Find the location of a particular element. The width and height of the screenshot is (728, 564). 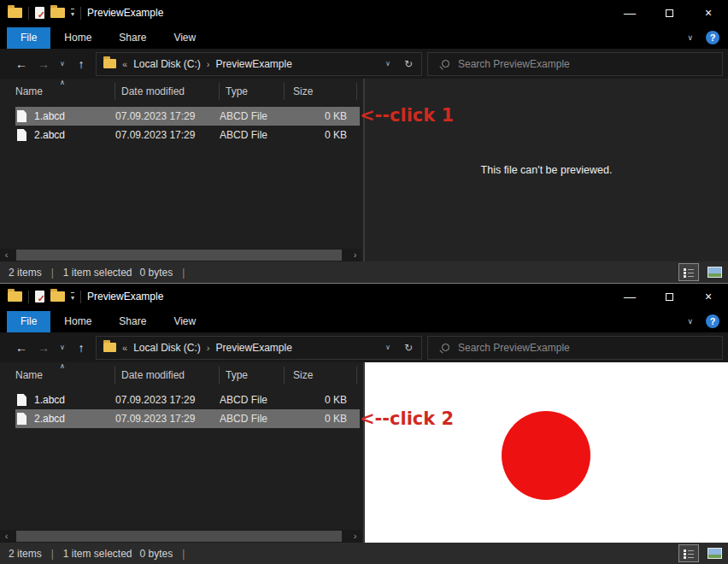

explorer-app-icon is located at coordinates (15, 13).